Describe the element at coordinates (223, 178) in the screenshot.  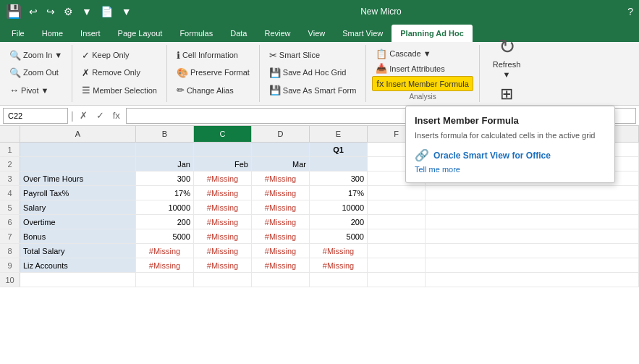
I see `cell-c3: #Missing` at that location.